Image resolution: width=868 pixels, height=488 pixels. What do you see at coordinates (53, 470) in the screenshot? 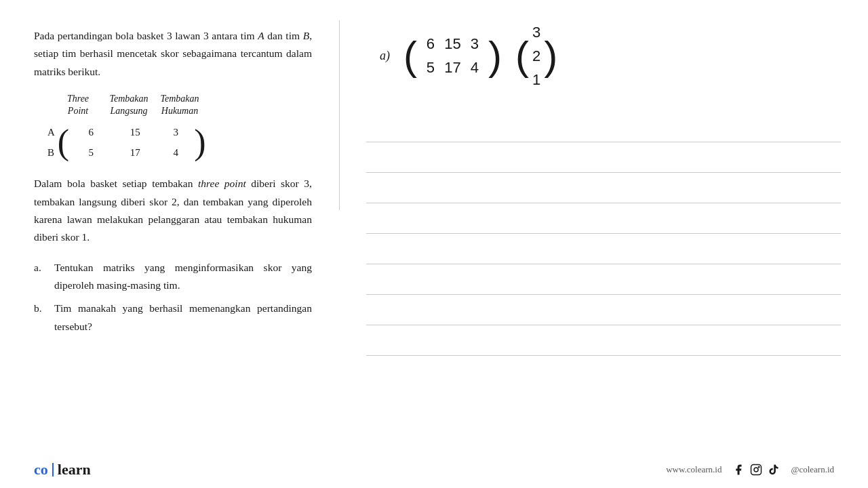
I see `logo-divider-line` at bounding box center [53, 470].